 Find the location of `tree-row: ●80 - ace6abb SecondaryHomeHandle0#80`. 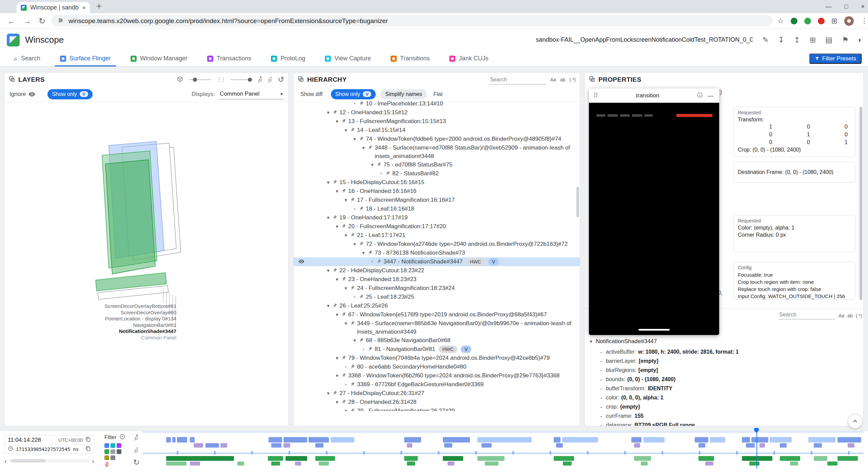

tree-row: ●80 - ace6abb SecondaryHomeHandle0#80 is located at coordinates (437, 367).